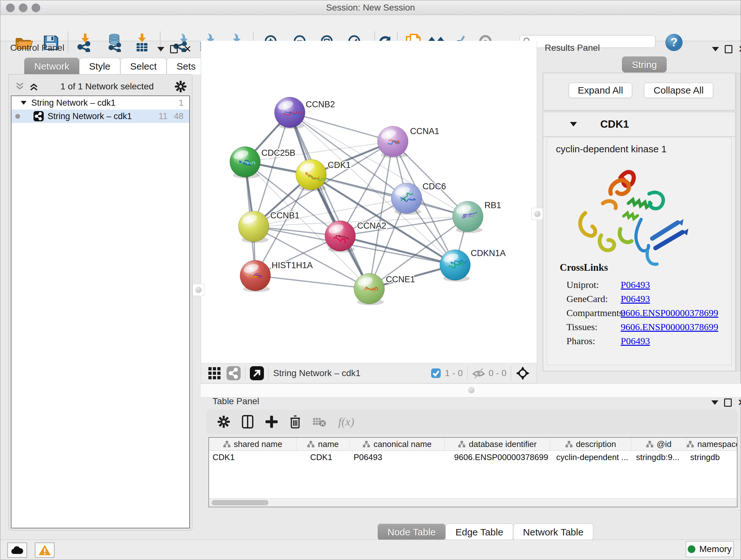  Describe the element at coordinates (728, 49) in the screenshot. I see `results-panel-float-icon` at that location.